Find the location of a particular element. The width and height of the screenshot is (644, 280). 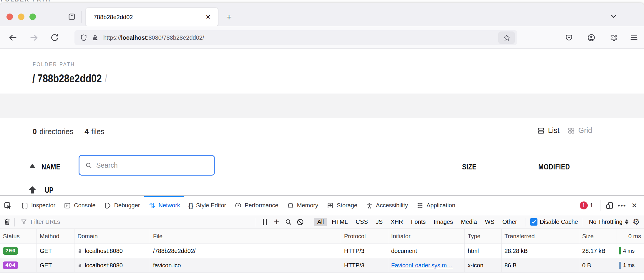

window-minimize-button is located at coordinates (21, 17).